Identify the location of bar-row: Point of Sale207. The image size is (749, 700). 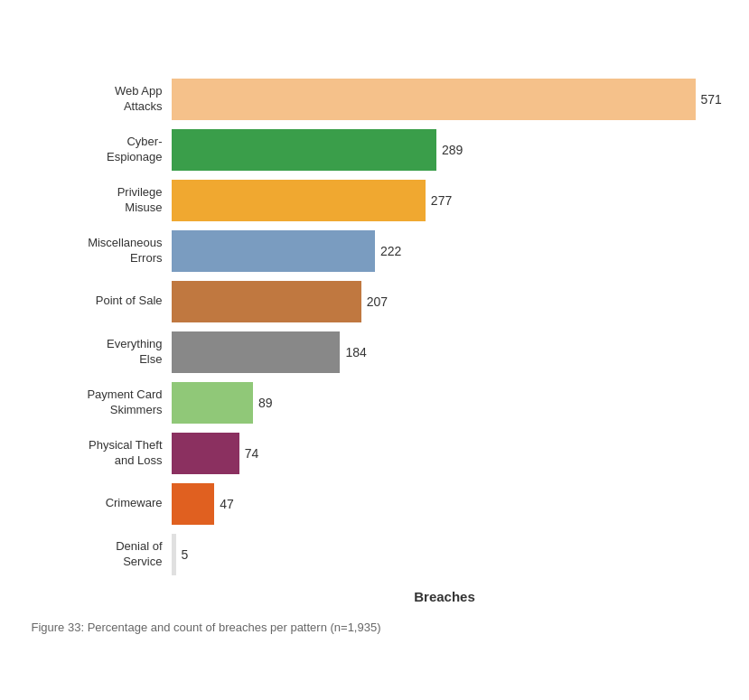
(375, 302).